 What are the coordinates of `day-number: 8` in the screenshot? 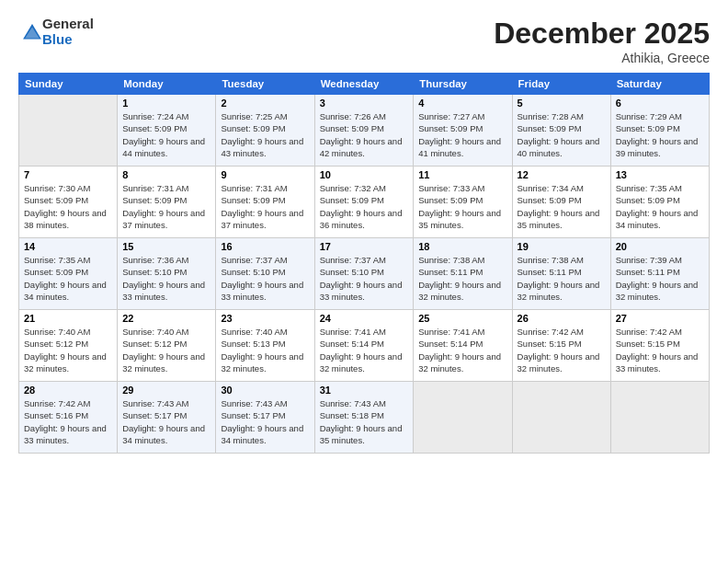 It's located at (166, 175).